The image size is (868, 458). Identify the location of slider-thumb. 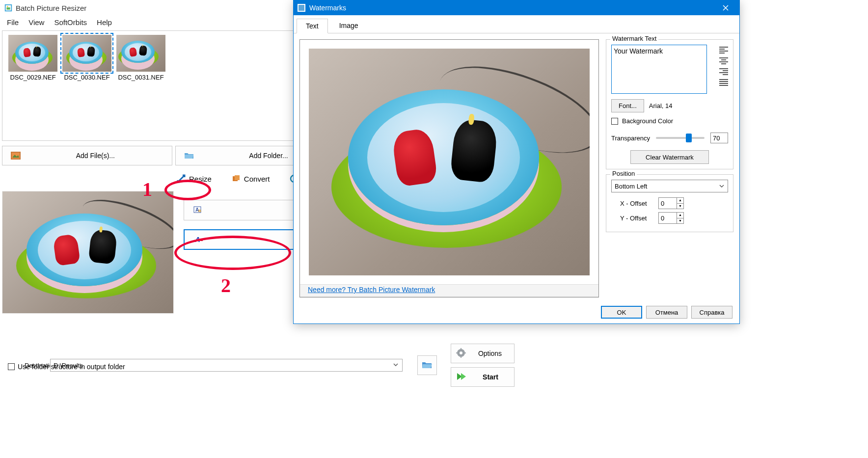
(689, 138).